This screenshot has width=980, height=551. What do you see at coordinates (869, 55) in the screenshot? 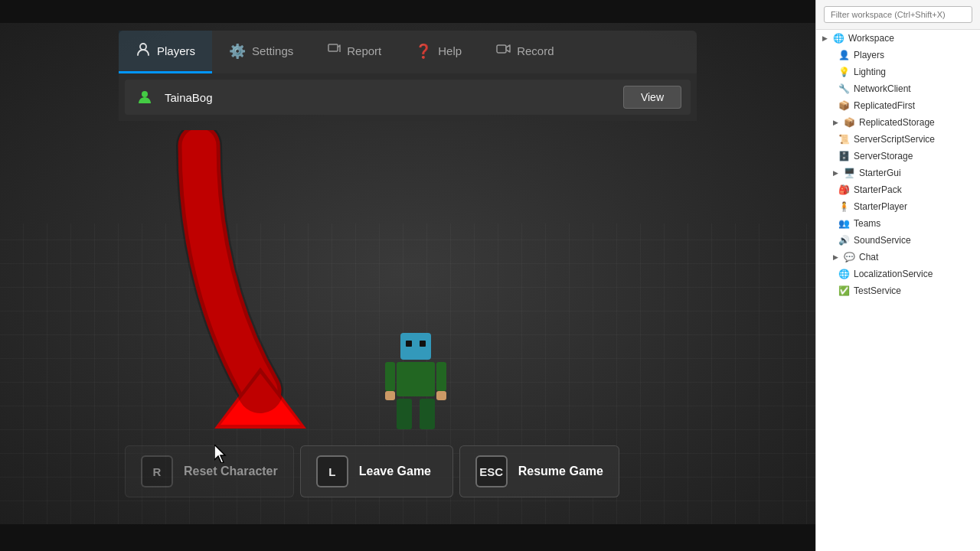
I see `players-sidebar-label: Players` at bounding box center [869, 55].